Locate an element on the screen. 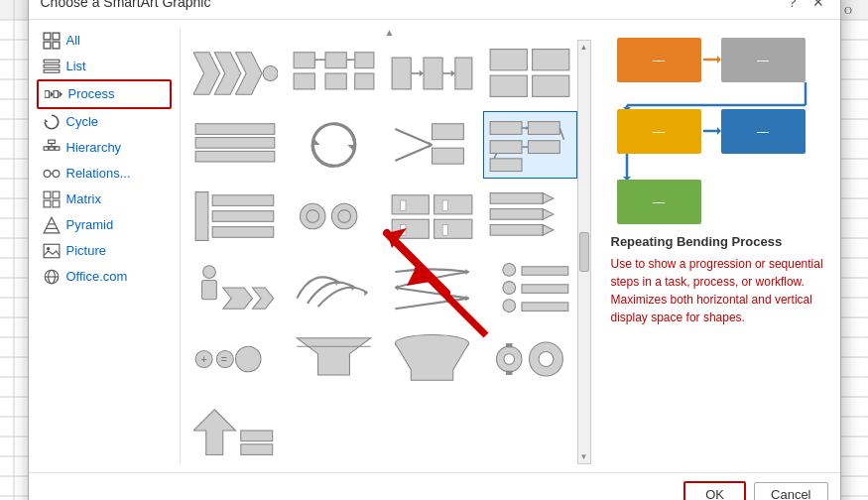  smartart-icon-repeating-bending is located at coordinates (530, 145).